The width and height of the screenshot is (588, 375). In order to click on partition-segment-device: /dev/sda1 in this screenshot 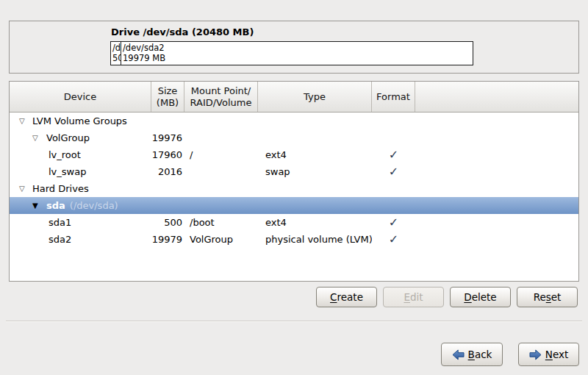, I will do `click(116, 48)`.